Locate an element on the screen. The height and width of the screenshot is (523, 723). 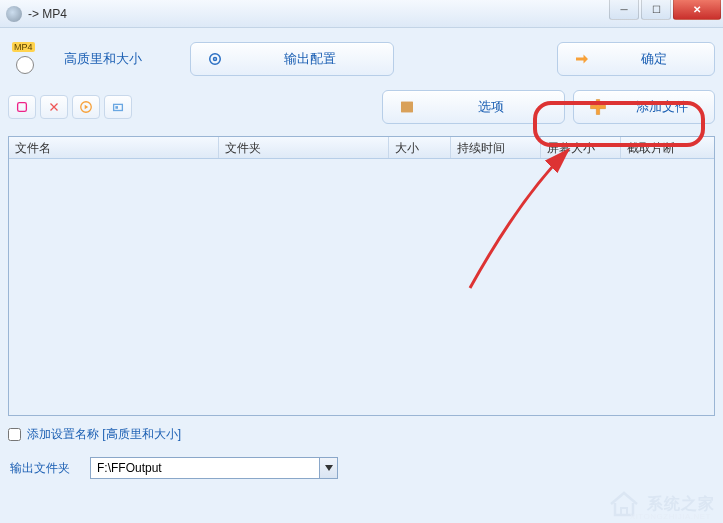
output-config-button: 输出配置 is located at coordinates (292, 59).